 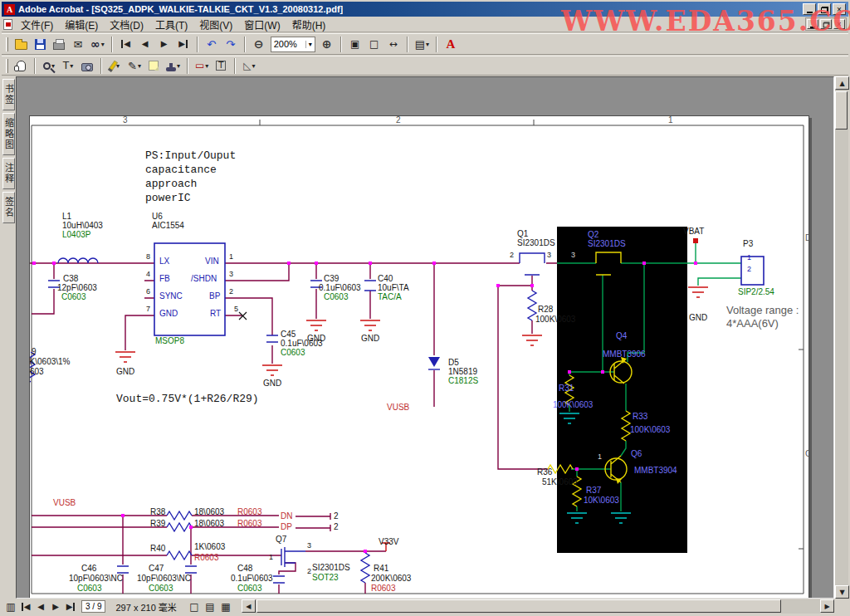 I want to click on pane-toggle-button: ▥, so click(x=11, y=606).